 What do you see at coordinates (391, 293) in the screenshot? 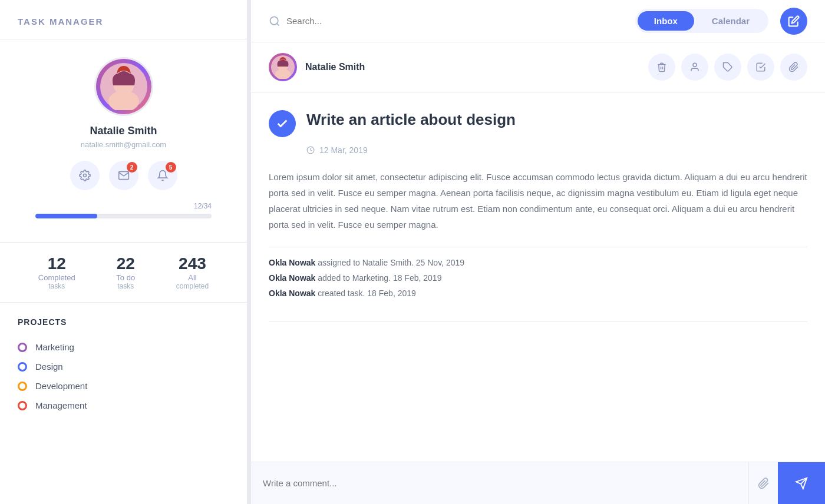
I see `activity-date-2: 18 Feb, 2019` at bounding box center [391, 293].